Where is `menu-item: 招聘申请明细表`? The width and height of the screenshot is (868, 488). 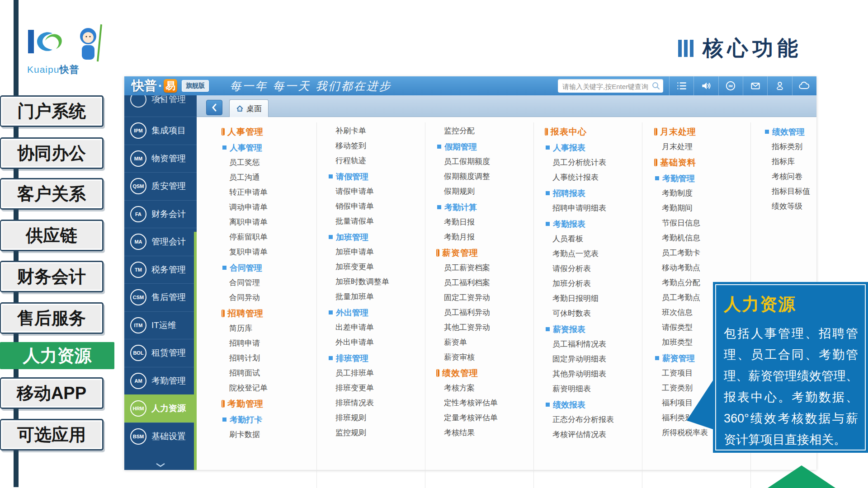
menu-item: 招聘申请明细表 is located at coordinates (597, 208).